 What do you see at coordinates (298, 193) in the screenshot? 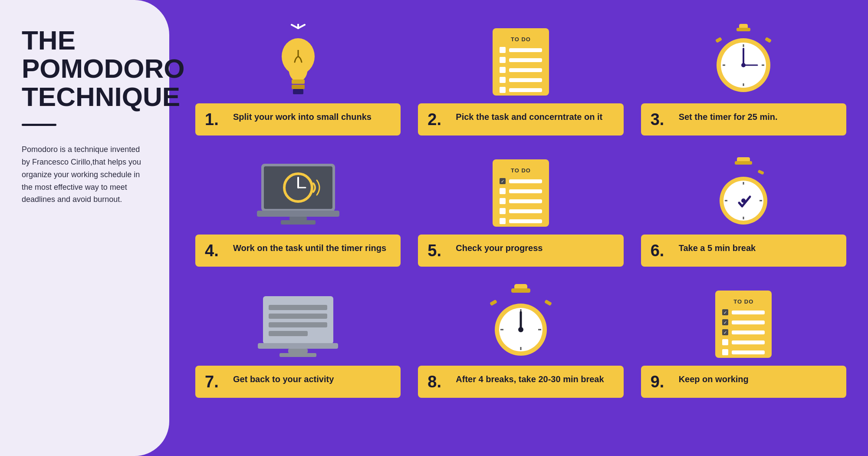
I see `laptop-icon` at bounding box center [298, 193].